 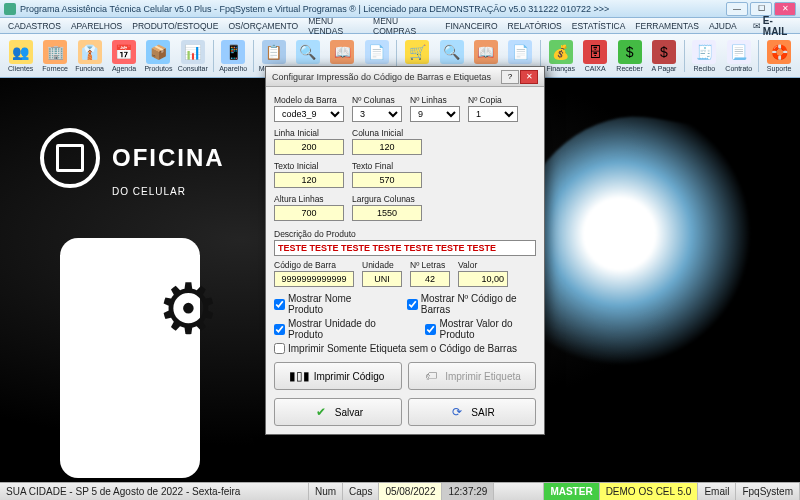 What do you see at coordinates (738, 68) in the screenshot?
I see `toolbar-label: Contrato` at bounding box center [738, 68].